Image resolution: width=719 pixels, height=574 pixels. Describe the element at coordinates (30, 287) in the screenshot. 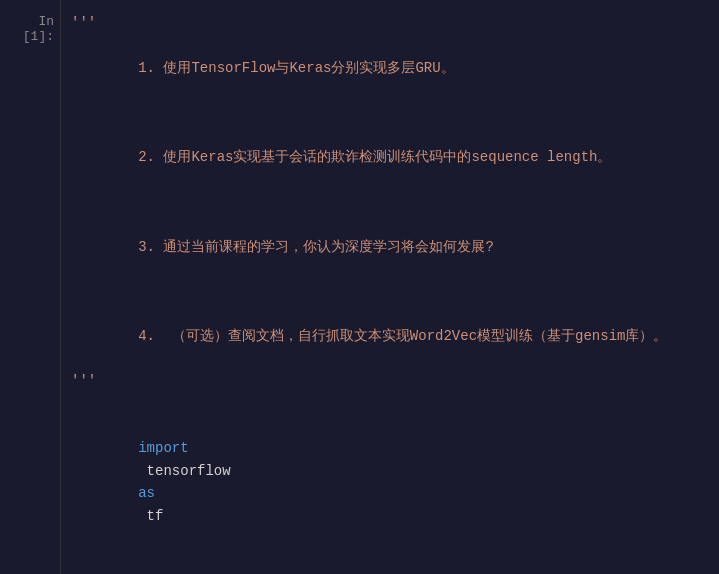

I see `cell-1-label: In [1]:` at that location.